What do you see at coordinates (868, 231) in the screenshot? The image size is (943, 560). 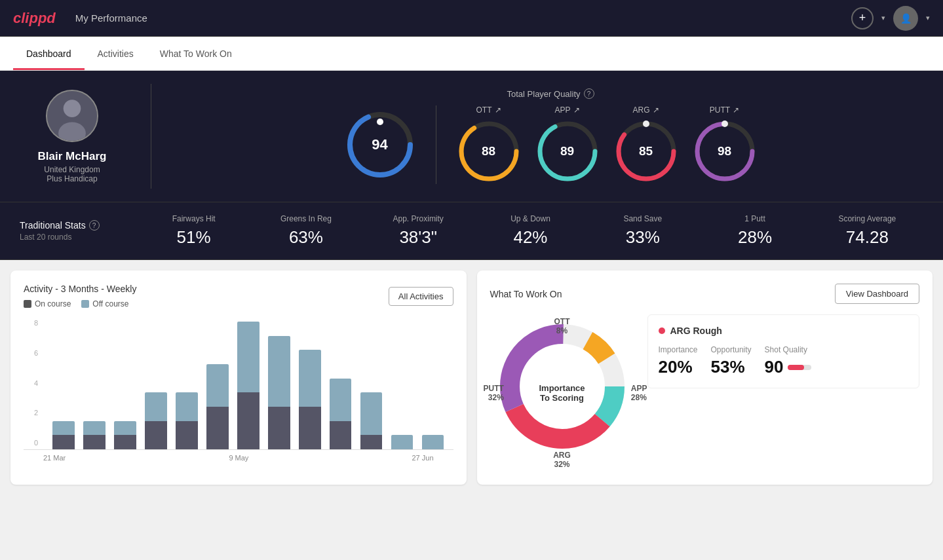 I see `stat-scoring-average: Scoring Average 74.28` at bounding box center [868, 231].